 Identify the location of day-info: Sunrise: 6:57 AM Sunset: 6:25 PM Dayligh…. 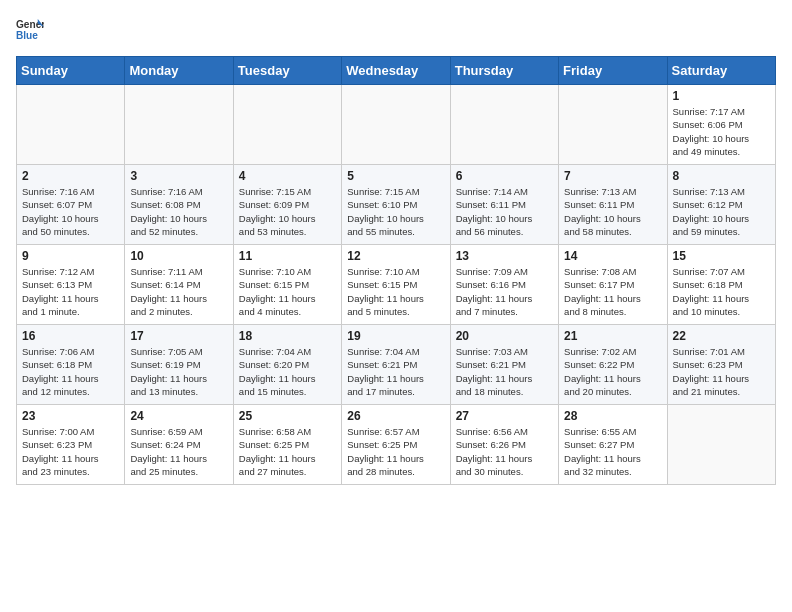
(396, 452).